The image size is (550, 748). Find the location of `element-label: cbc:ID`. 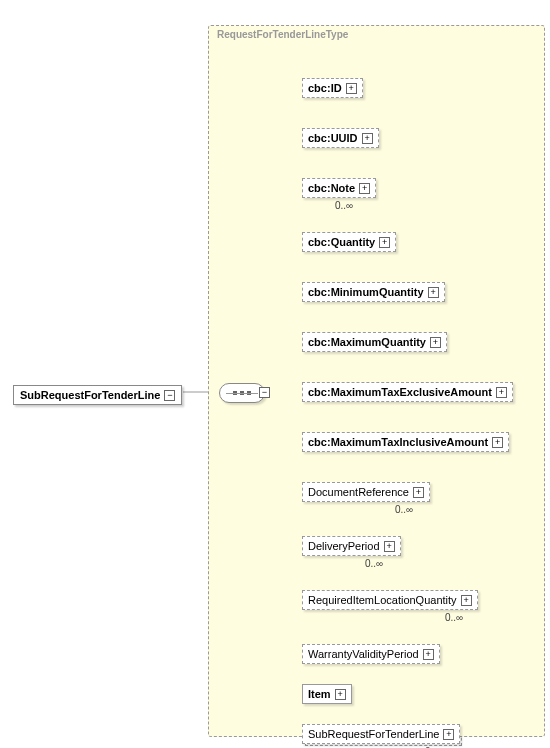

element-label: cbc:ID is located at coordinates (325, 88).